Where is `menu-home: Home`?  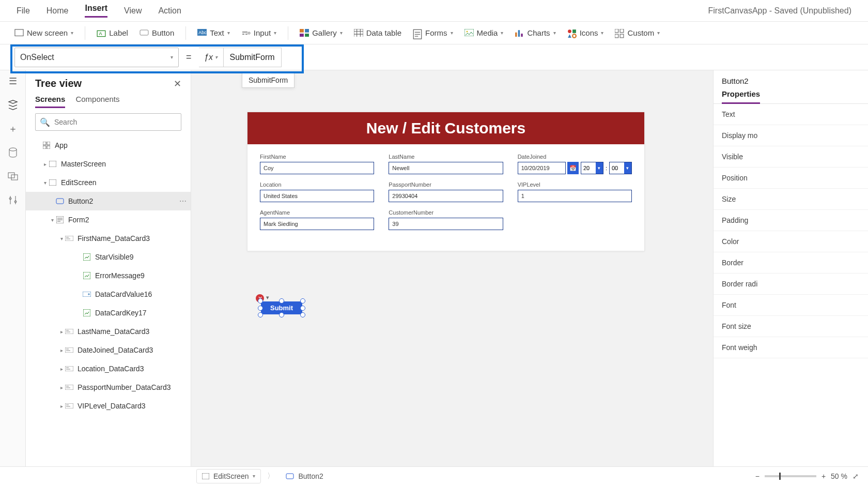 menu-home: Home is located at coordinates (58, 11).